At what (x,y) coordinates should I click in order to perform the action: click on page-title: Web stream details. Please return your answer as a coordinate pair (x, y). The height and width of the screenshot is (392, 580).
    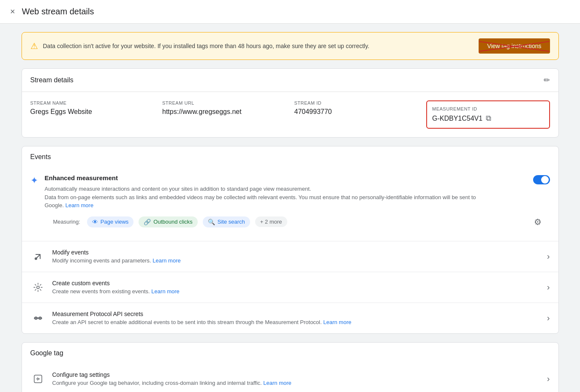
    Looking at the image, I should click on (58, 12).